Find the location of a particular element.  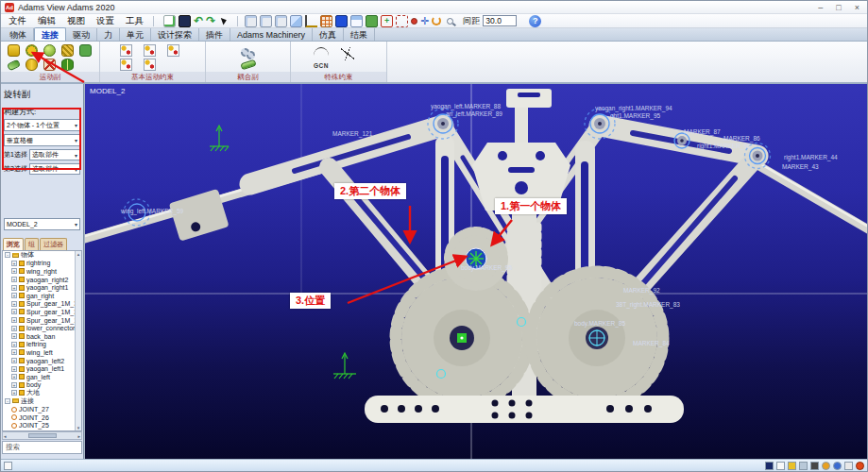

tab-bodies: 物体 is located at coordinates (19, 34).